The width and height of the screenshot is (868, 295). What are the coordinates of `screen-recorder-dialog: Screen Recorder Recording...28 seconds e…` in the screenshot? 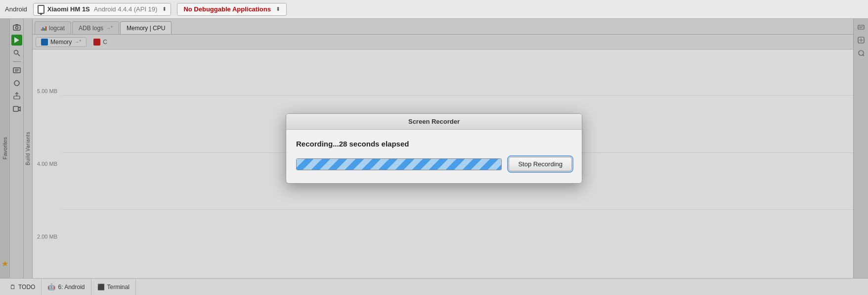 It's located at (434, 148).